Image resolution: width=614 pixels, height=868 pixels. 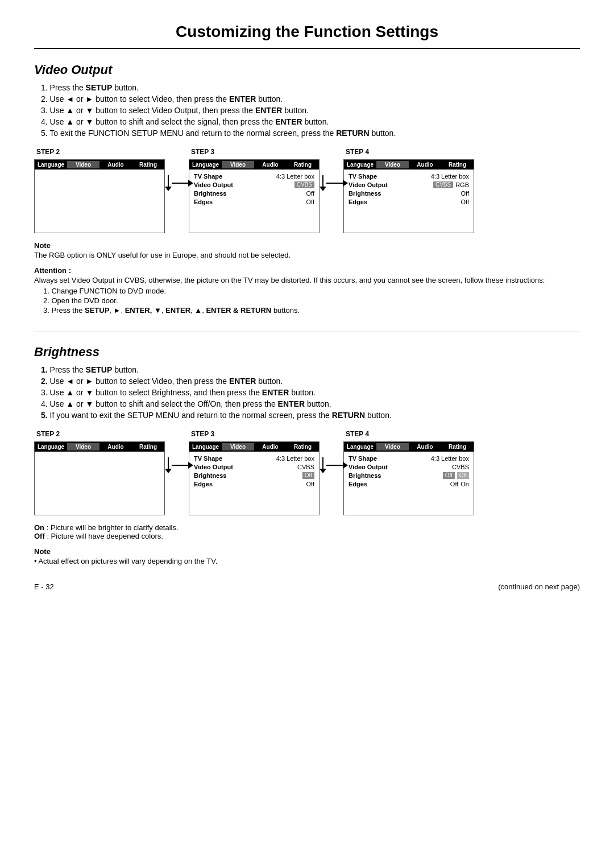 What do you see at coordinates (409, 473) in the screenshot?
I see `b-step4-col: STEP 4 Language Video Audio Rating TV Sh…` at bounding box center [409, 473].